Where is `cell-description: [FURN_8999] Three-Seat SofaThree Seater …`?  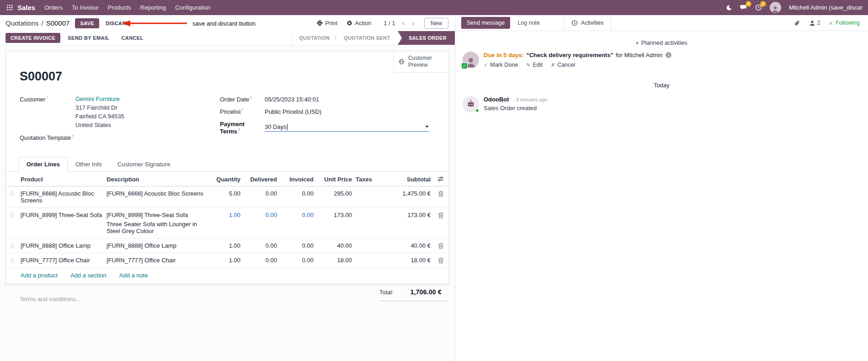
cell-description: [FURN_8999] Three-Seat SofaThree Seater … is located at coordinates (156, 223).